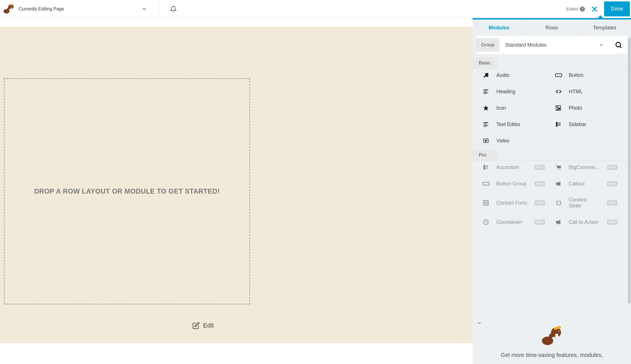  What do you see at coordinates (559, 92) in the screenshot?
I see `html-icon` at bounding box center [559, 92].